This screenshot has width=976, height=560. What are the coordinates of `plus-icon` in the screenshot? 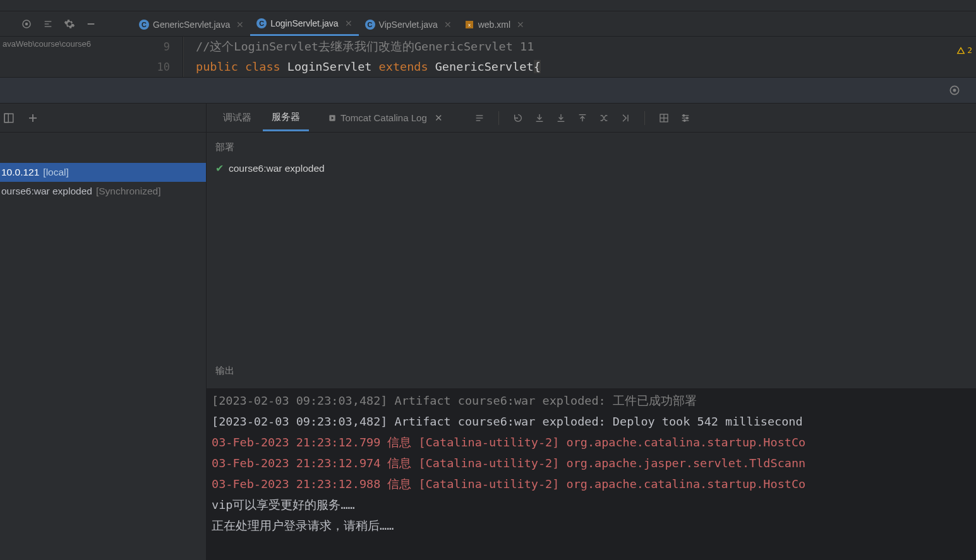 It's located at (33, 118).